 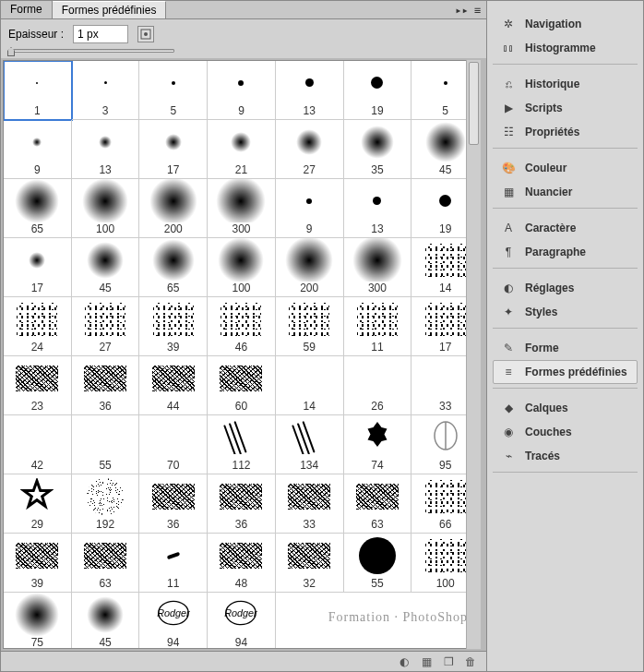 What do you see at coordinates (310, 327) in the screenshot?
I see `brush-preset: 59` at bounding box center [310, 327].